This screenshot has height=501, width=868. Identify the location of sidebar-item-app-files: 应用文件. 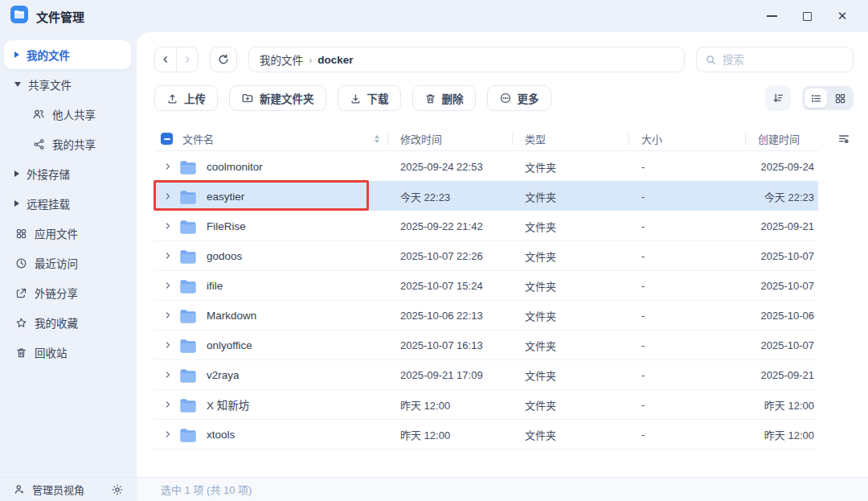
(68, 233).